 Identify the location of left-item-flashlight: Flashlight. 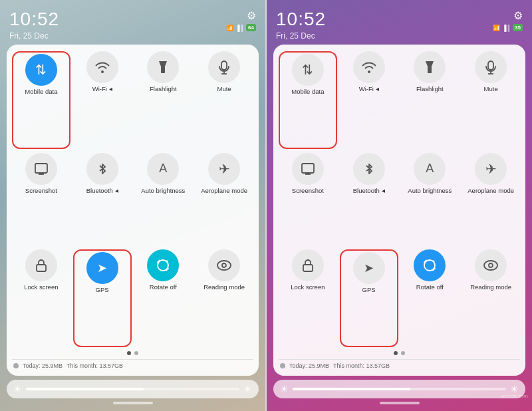
(164, 100).